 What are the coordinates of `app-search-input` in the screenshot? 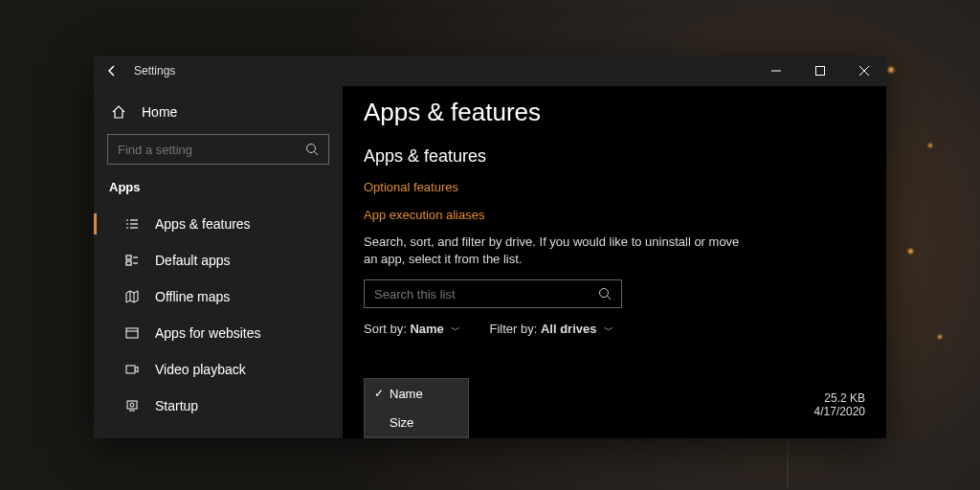 It's located at (486, 295).